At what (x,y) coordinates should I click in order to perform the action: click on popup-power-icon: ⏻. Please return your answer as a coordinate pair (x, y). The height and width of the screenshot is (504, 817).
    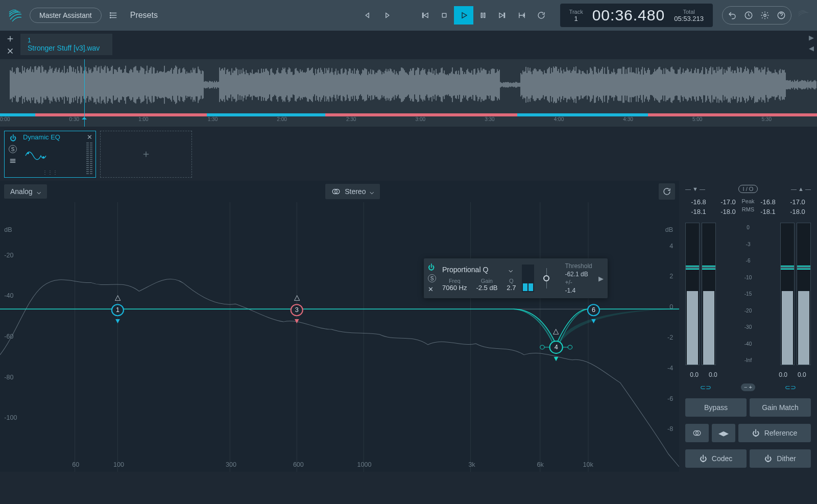
    Looking at the image, I should click on (432, 268).